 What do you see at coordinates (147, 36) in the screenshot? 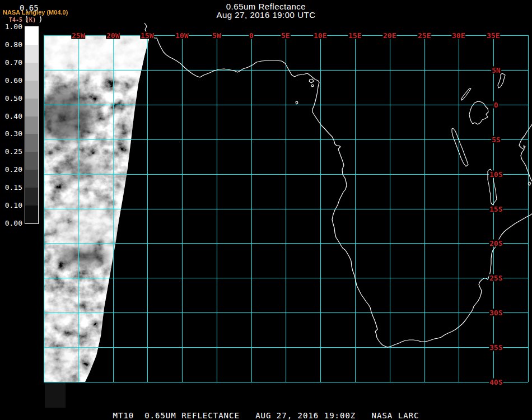
I see `lon-label: 15W` at bounding box center [147, 36].